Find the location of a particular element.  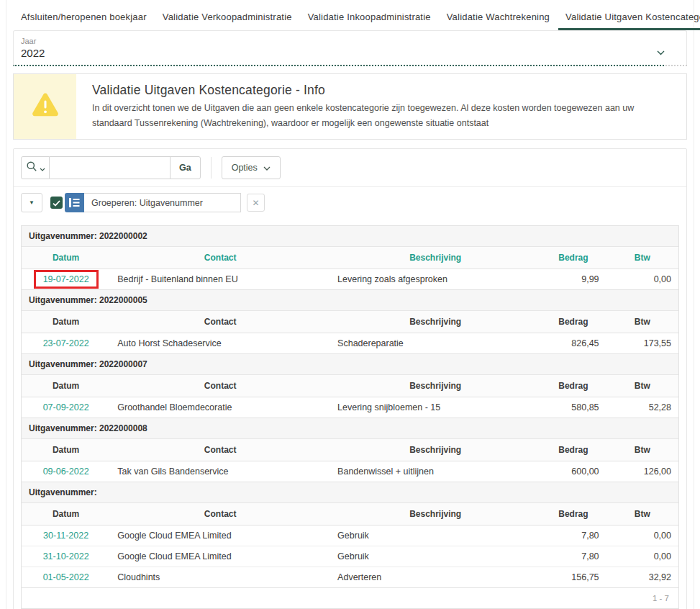

cell-datum: 23-07-2022 is located at coordinates (66, 344).